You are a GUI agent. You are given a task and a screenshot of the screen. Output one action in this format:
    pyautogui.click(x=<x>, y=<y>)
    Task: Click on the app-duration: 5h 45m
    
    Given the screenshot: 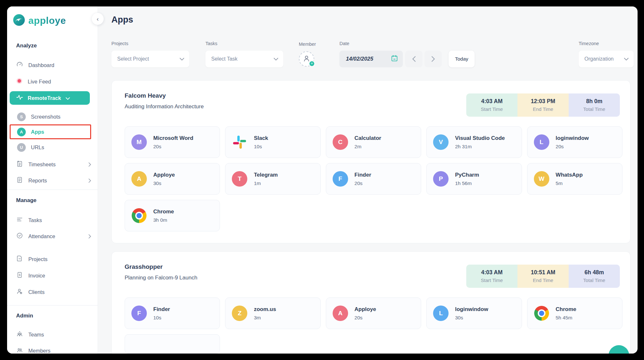 What is the action you would take?
    pyautogui.click(x=566, y=318)
    